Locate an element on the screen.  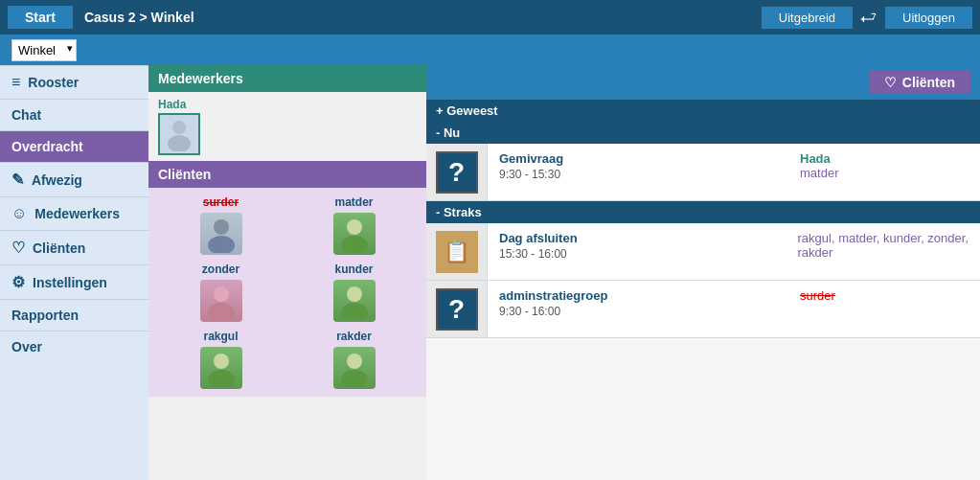
uitloggen-button: Uitloggen is located at coordinates (929, 17).